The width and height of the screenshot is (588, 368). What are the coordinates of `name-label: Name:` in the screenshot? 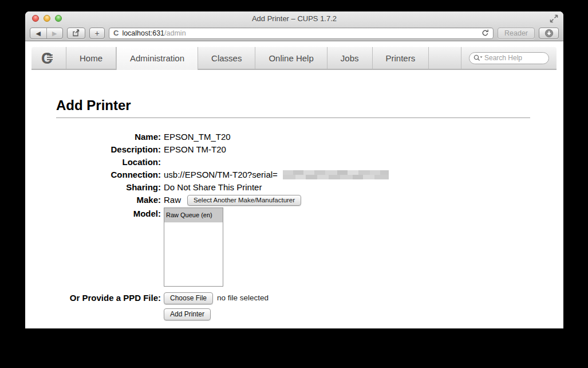 It's located at (109, 137).